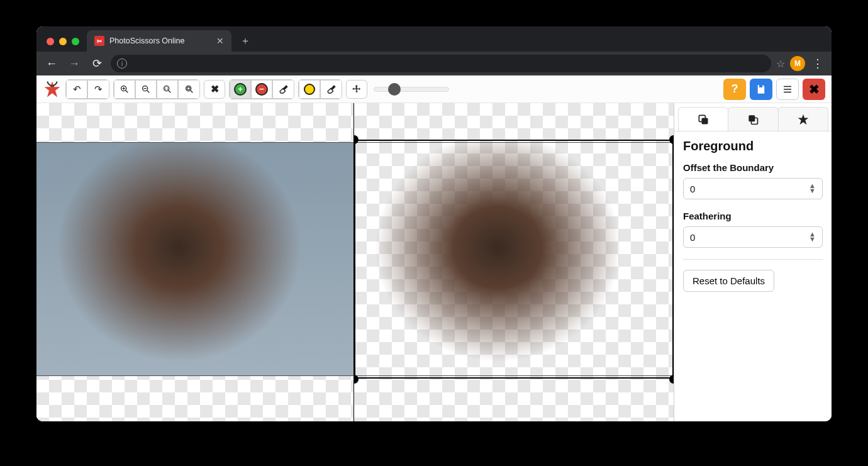 The height and width of the screenshot is (466, 868). Describe the element at coordinates (693, 189) in the screenshot. I see `offset-value: 0` at that location.